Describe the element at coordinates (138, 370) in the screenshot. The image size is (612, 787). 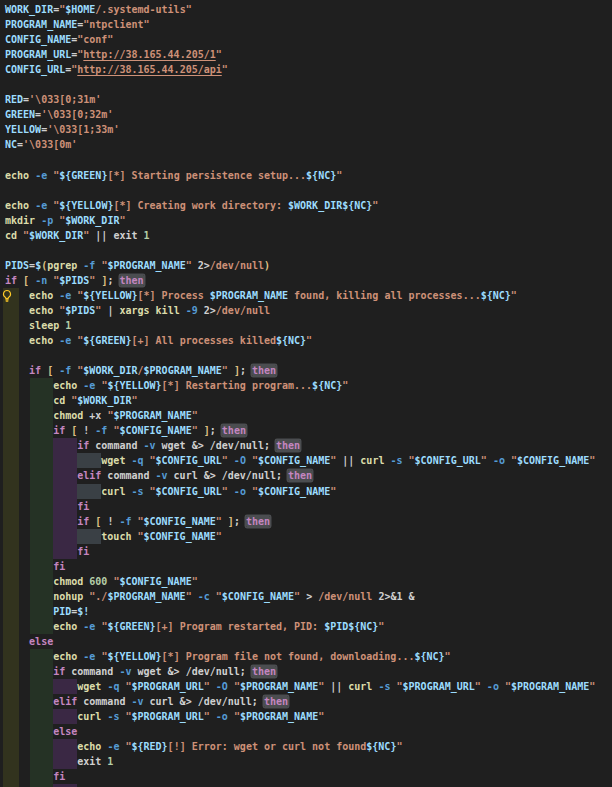
I see `code-text: if [ -f "$WORK_DIR/$PROGRAM_NAME" ]; the…` at that location.